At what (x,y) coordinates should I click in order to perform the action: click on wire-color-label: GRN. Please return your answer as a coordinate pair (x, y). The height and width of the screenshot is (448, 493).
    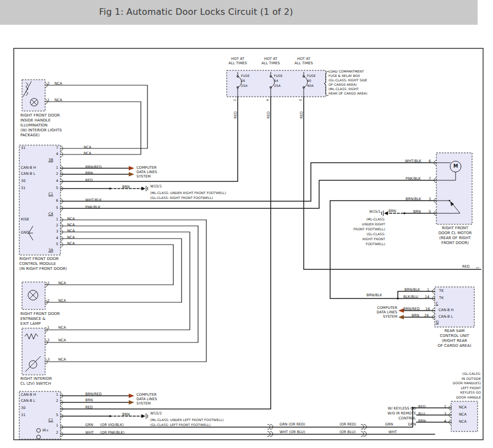
    Looking at the image, I should click on (389, 424).